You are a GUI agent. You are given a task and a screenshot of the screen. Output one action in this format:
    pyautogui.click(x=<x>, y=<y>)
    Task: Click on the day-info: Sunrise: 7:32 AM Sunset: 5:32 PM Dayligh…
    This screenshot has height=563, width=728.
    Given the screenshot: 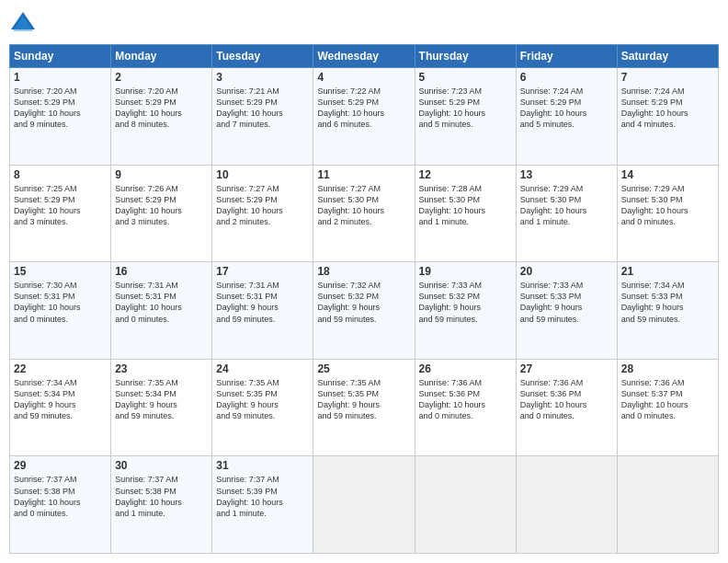 What is the action you would take?
    pyautogui.click(x=364, y=302)
    